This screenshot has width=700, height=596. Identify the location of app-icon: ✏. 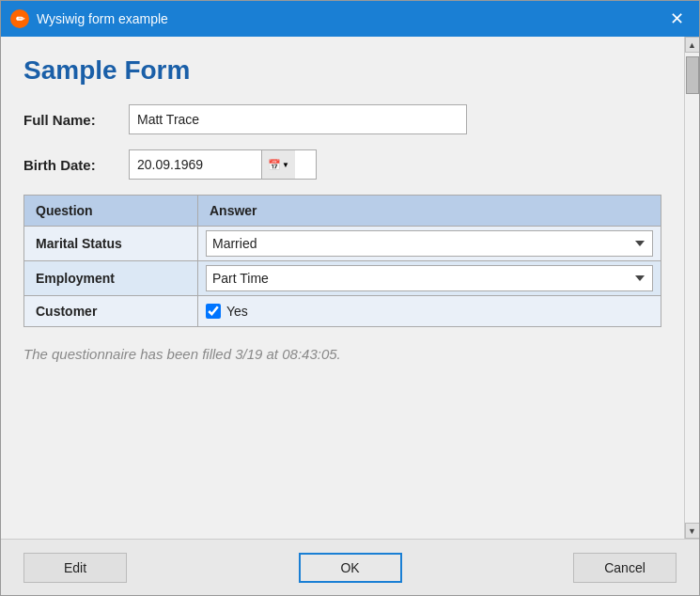
(20, 19).